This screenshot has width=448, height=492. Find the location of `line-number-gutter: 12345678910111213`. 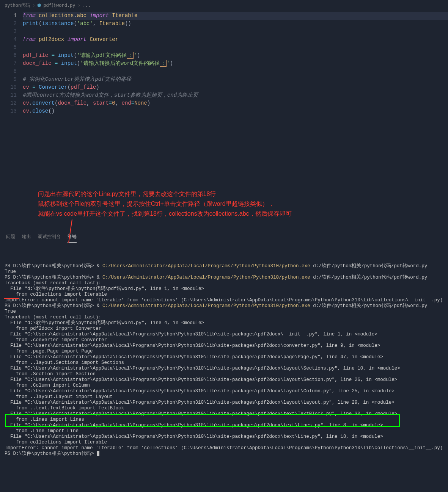

line-number-gutter: 12345678910111213 is located at coordinates (11, 121).